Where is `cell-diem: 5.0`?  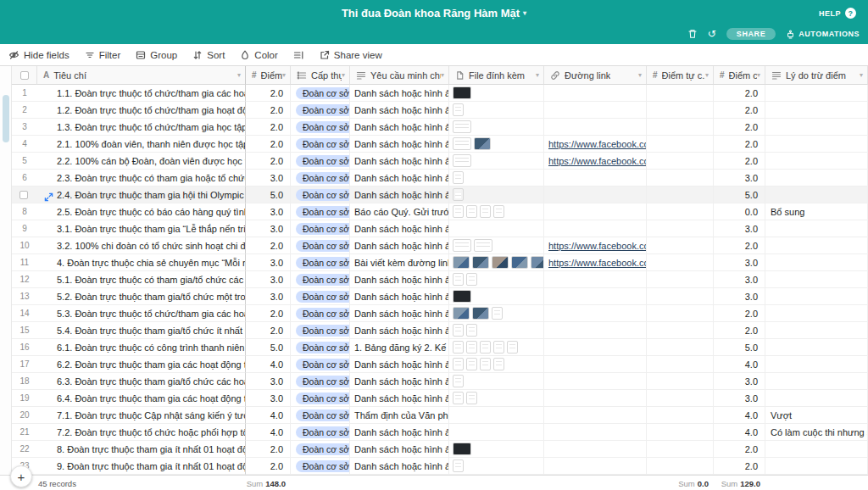
cell-diem: 5.0 is located at coordinates (268, 195).